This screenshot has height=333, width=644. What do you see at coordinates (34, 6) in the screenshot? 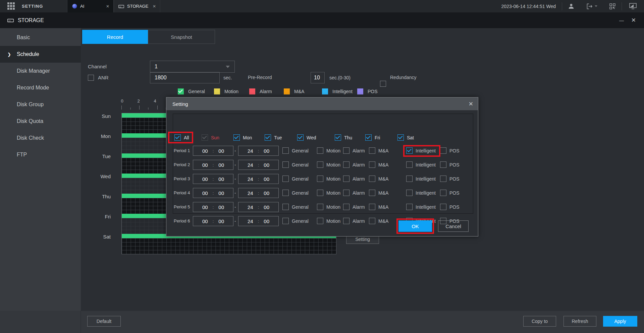
I see `setting-menu: SETTING` at bounding box center [34, 6].